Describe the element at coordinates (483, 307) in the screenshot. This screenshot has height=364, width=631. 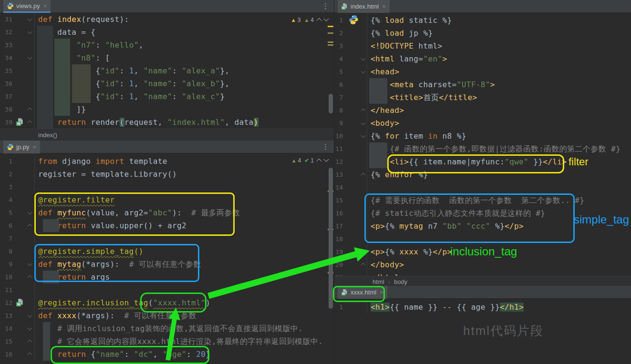
I see `code-line: 1<h1>{{ name }} -- {{ age }}</h1>` at that location.